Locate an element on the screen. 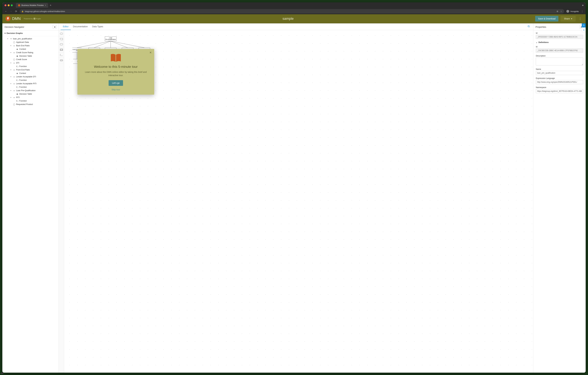  address-bar: 🔒 kiegroup.github.io/kogito-online/#/edi… is located at coordinates (292, 11).